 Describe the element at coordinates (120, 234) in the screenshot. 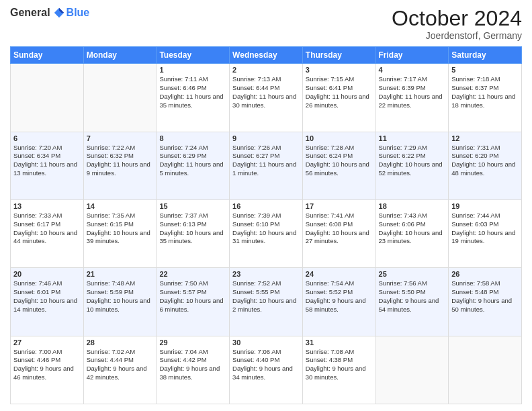

I see `calendar-cell: 14Sunrise: 7:35 AM Sunset: 6:15 PM Dayli…` at that location.